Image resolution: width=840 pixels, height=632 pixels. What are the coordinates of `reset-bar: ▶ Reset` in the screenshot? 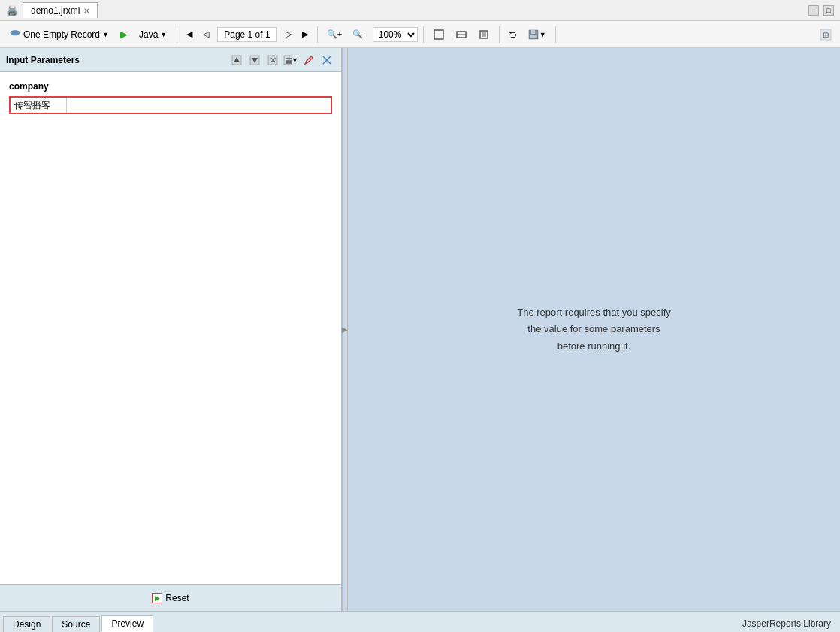 It's located at (171, 597).